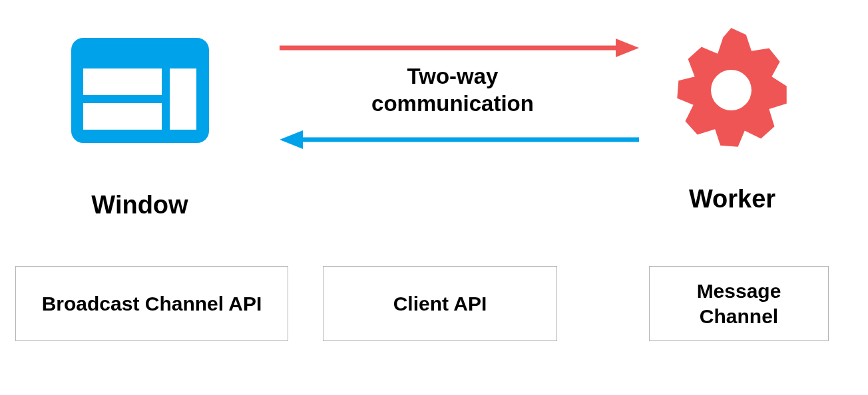 The image size is (868, 395). I want to click on arrow-left-icon, so click(459, 140).